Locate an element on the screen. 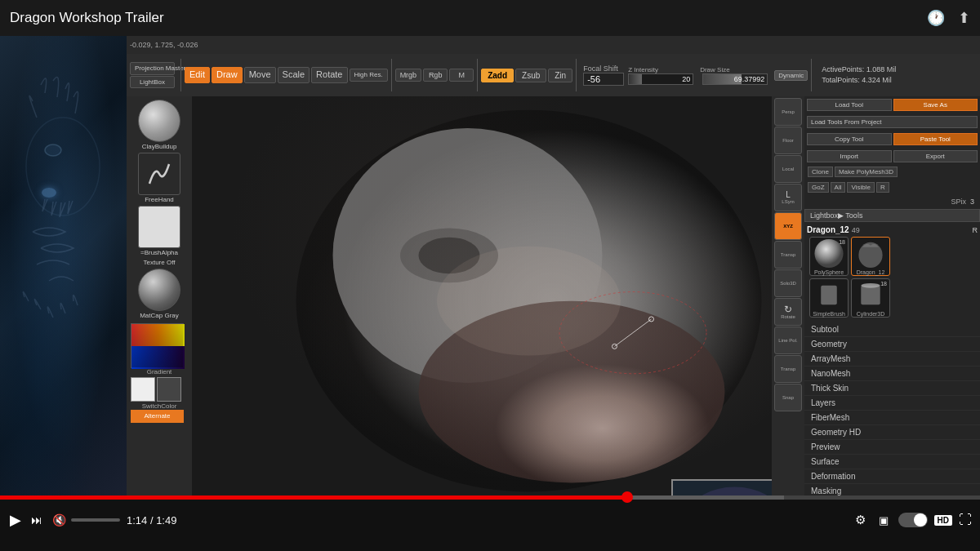 The width and height of the screenshot is (980, 551). rgb-btn: Rgb is located at coordinates (435, 75).